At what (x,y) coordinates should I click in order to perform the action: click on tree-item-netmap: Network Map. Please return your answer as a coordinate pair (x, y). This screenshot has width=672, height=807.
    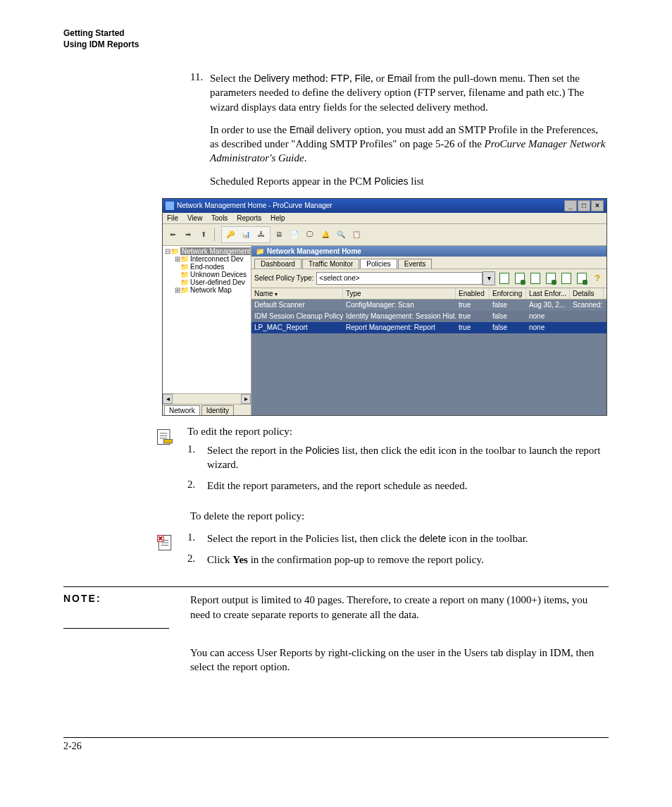
    Looking at the image, I should click on (211, 290).